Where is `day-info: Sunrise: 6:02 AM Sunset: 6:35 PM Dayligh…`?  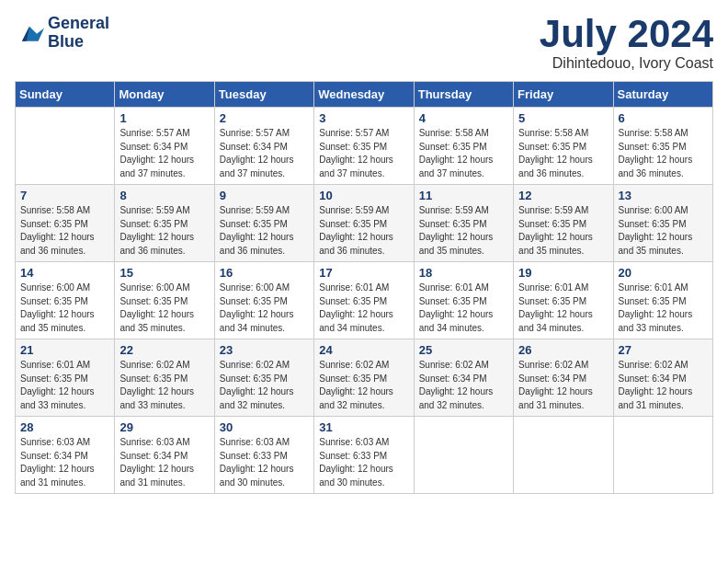 day-info: Sunrise: 6:02 AM Sunset: 6:35 PM Dayligh… is located at coordinates (364, 385).